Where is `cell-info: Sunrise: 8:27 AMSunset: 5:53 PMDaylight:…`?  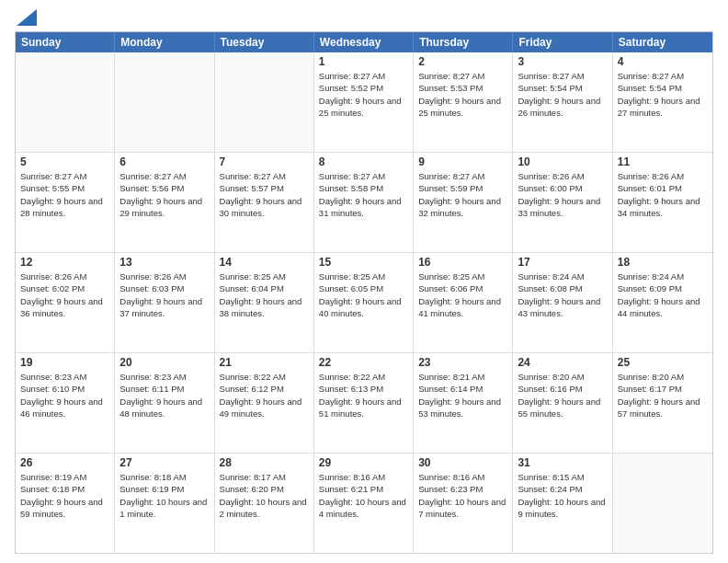
cell-info: Sunrise: 8:27 AMSunset: 5:53 PMDaylight:… is located at coordinates (463, 94).